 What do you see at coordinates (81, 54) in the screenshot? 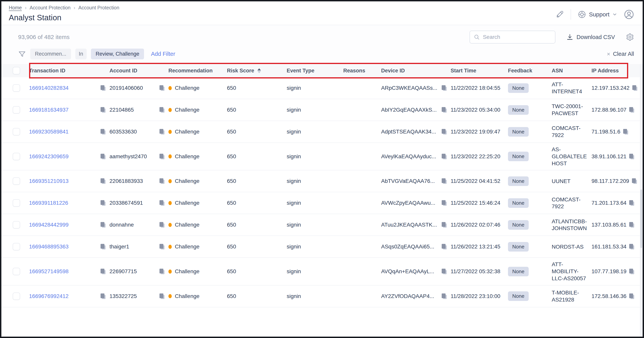
I see `filter-chip-operator: In` at bounding box center [81, 54].